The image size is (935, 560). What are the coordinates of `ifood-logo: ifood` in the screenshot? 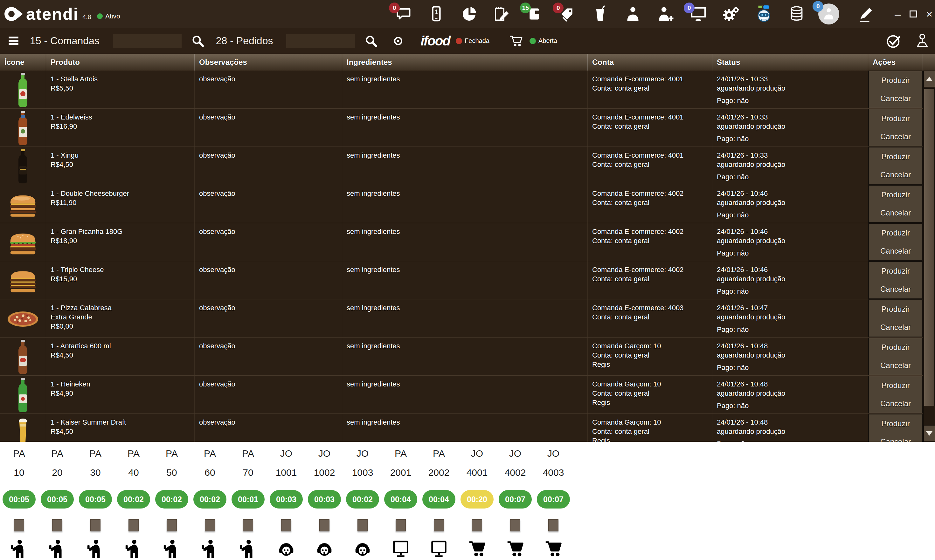 It's located at (435, 41).